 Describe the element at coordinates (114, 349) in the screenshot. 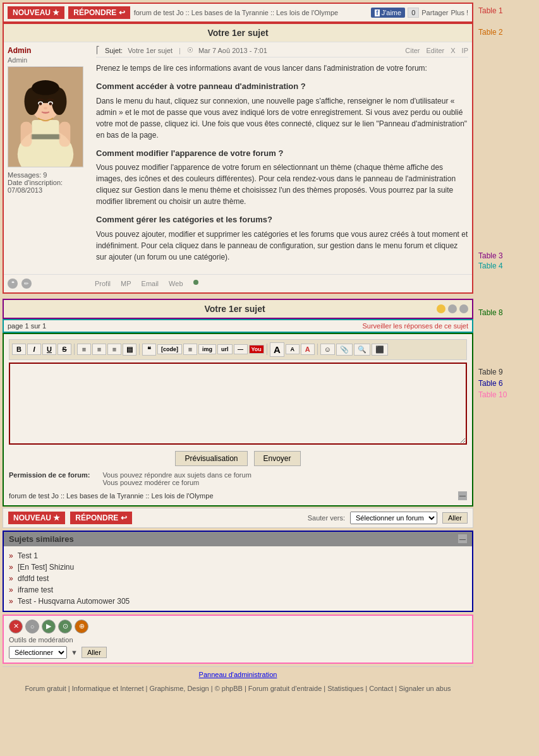

I see `align-right-button: ≡` at that location.